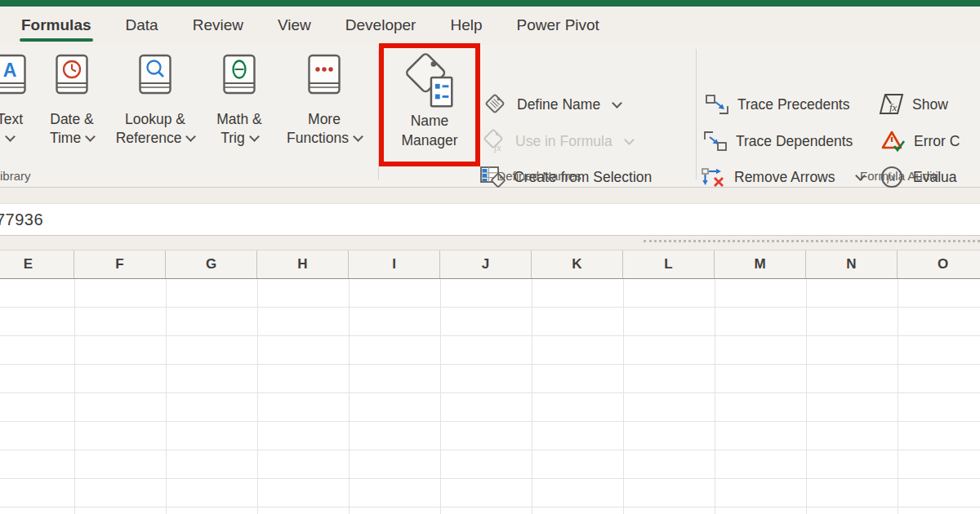  I want to click on column-header-i: I, so click(394, 264).